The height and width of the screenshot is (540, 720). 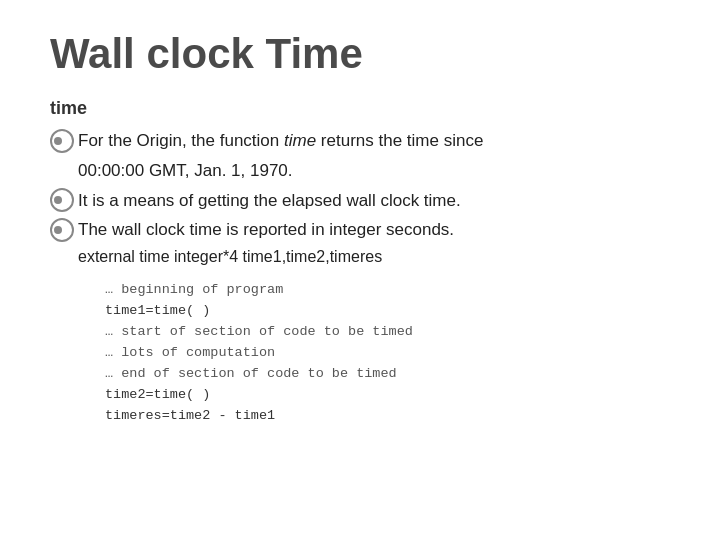 I want to click on bullet-item-3: The wall clock time is reported in integ…, so click(x=360, y=230).